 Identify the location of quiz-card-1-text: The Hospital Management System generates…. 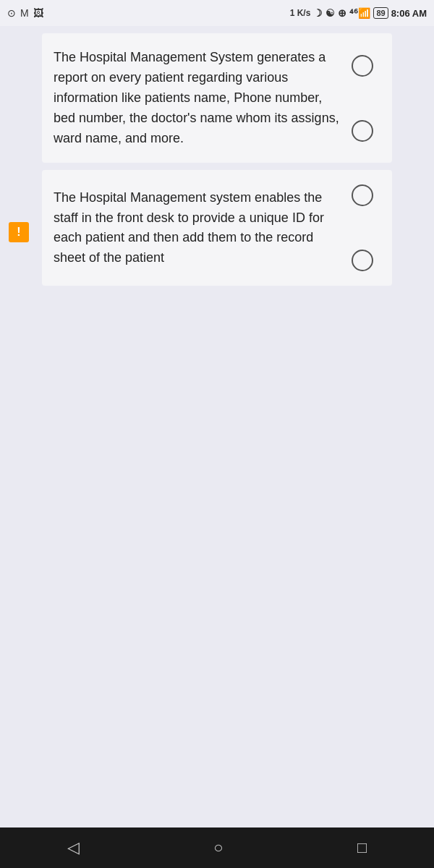
(199, 98).